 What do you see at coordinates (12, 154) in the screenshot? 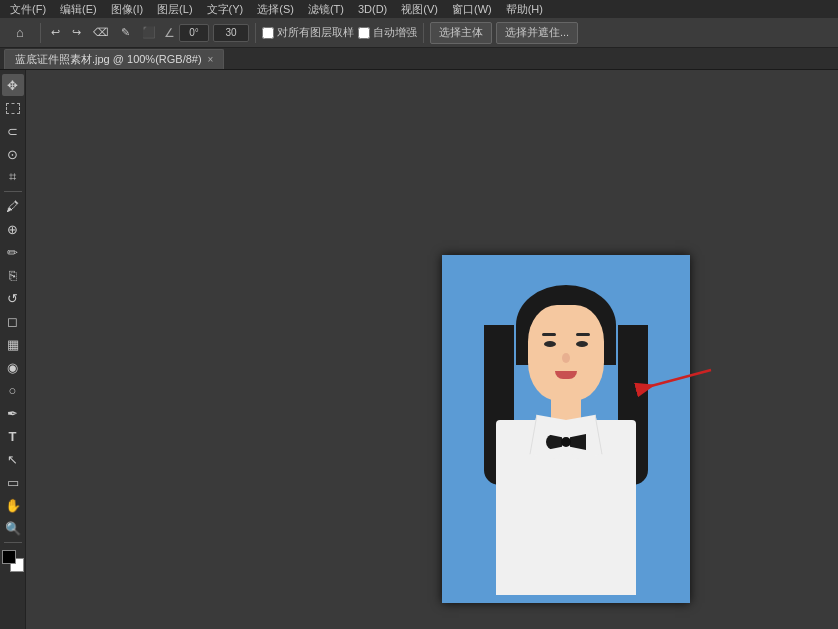
I see `quick-select-icon: ⊙` at bounding box center [12, 154].